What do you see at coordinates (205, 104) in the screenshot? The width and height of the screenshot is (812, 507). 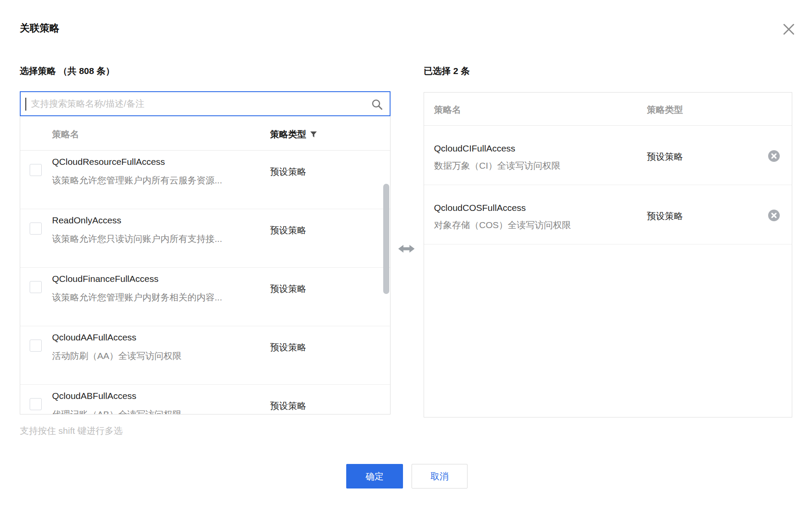 I see `search-box` at bounding box center [205, 104].